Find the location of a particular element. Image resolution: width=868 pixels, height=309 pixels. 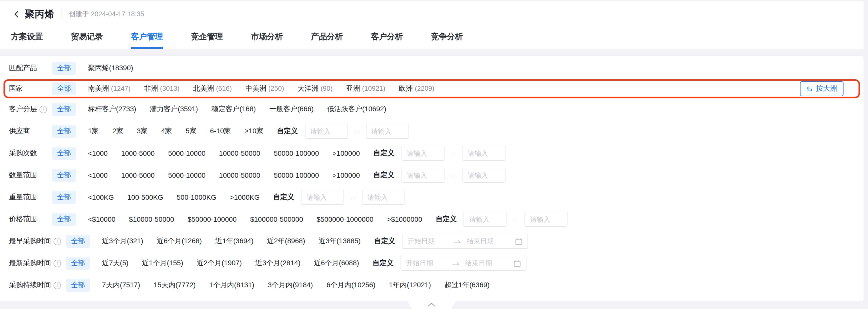

filter-quantity-range-custom: 自定义 is located at coordinates (384, 175).